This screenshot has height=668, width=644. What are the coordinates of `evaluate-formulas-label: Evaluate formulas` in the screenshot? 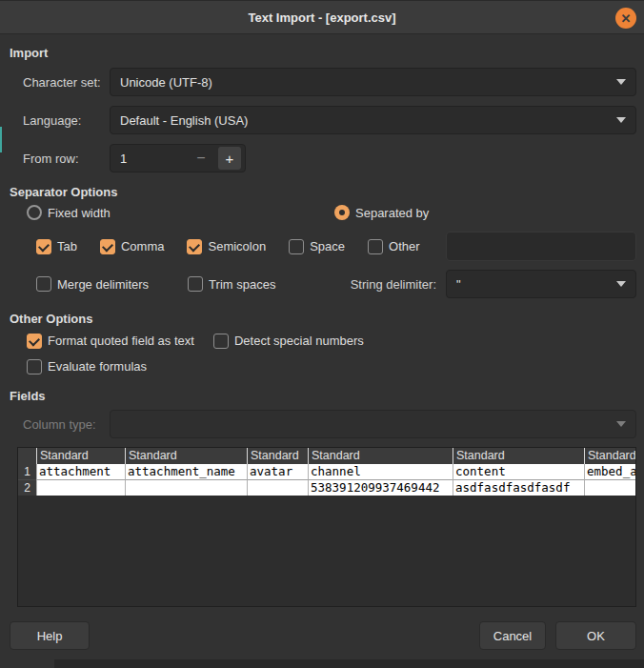 It's located at (97, 366).